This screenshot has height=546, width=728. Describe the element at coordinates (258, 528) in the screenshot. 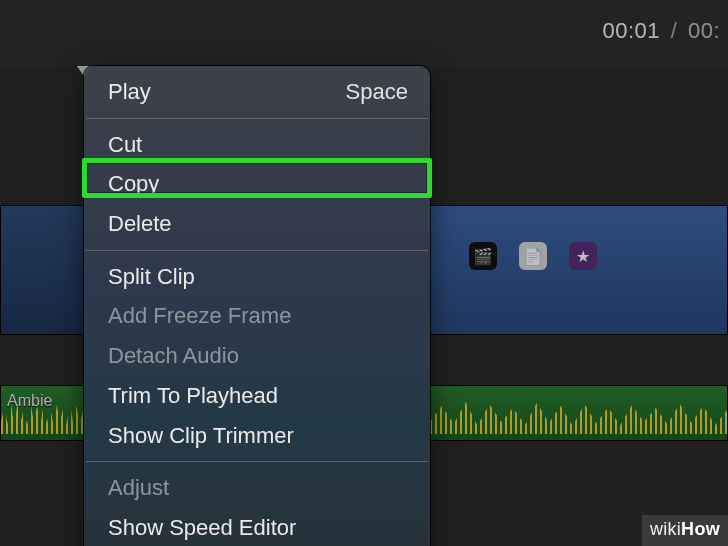

I see `menu-item-label: Show Speed Editor` at that location.